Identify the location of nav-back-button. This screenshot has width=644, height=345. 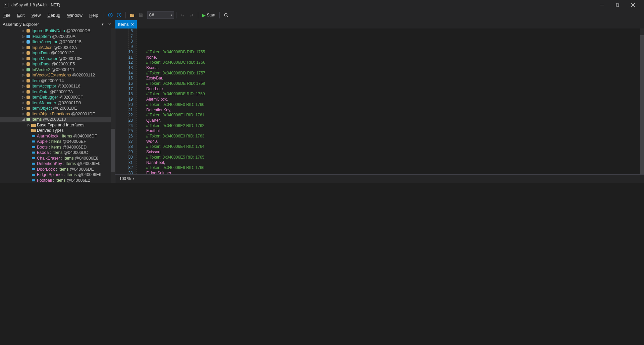
(110, 15).